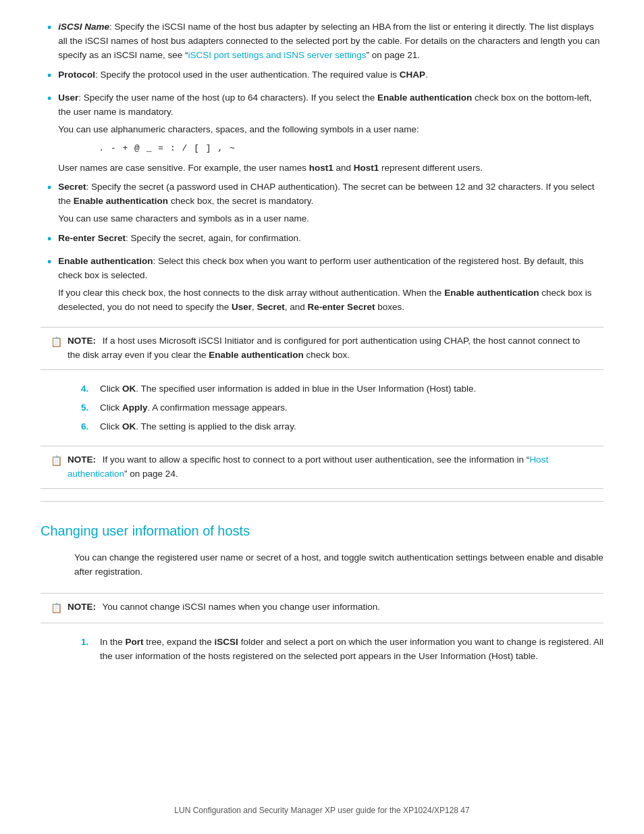 The width and height of the screenshot is (644, 834). What do you see at coordinates (92, 238) in the screenshot?
I see `reenter-secret-label: Re-enter Secret` at bounding box center [92, 238].